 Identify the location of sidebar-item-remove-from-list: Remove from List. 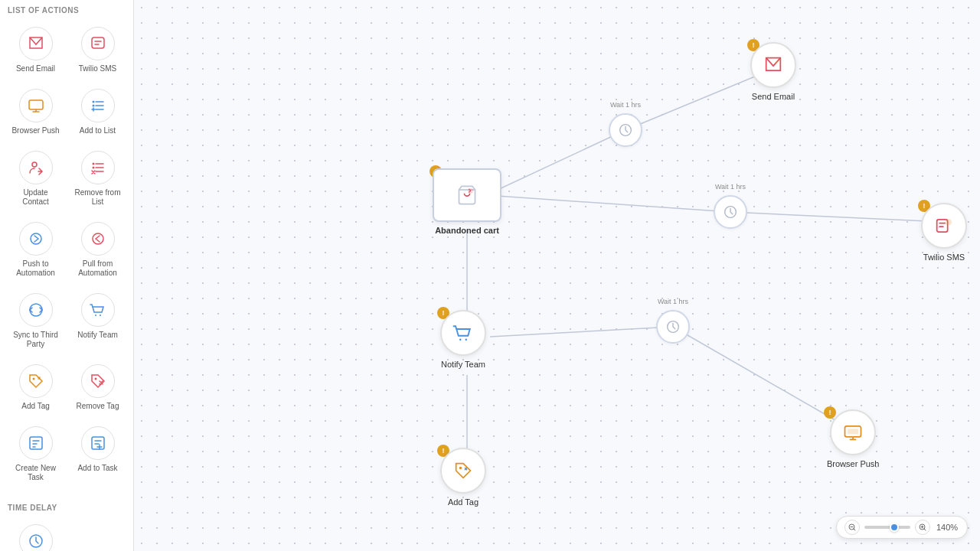
(98, 179).